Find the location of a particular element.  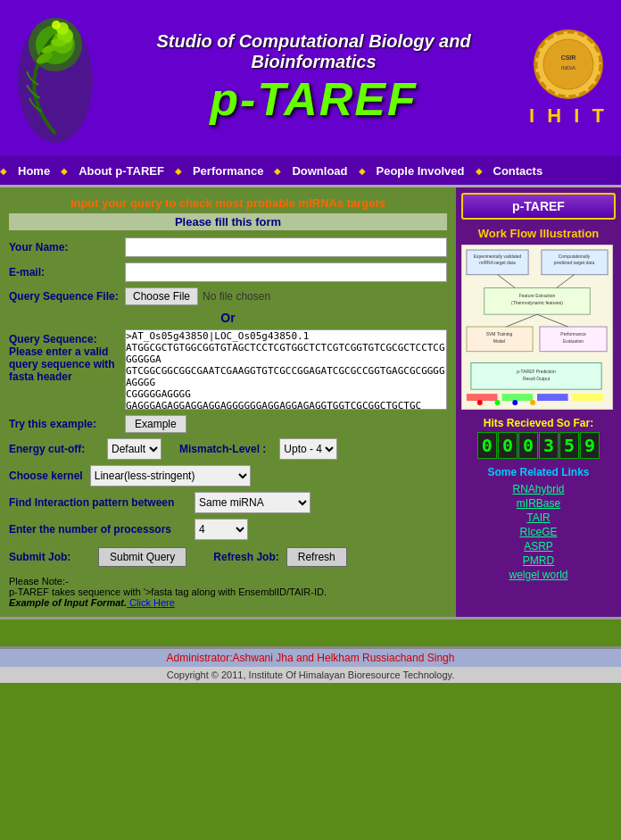

form-title: Input your query to check most probable … is located at coordinates (228, 204).